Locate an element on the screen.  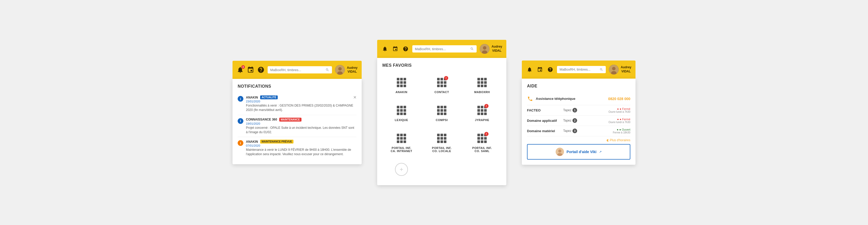
user-menu-2: Audrey VIDAL is located at coordinates (491, 49).